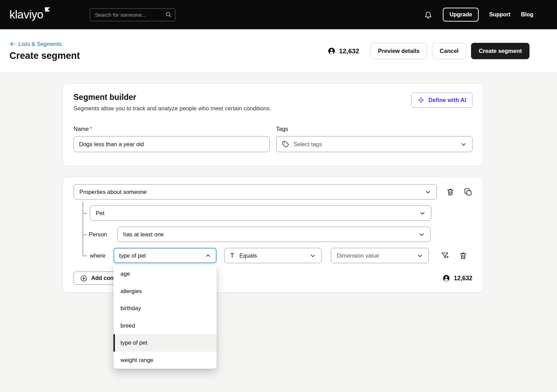 This screenshot has width=557, height=392. Describe the element at coordinates (84, 279) in the screenshot. I see `plus-circle-icon` at that location.